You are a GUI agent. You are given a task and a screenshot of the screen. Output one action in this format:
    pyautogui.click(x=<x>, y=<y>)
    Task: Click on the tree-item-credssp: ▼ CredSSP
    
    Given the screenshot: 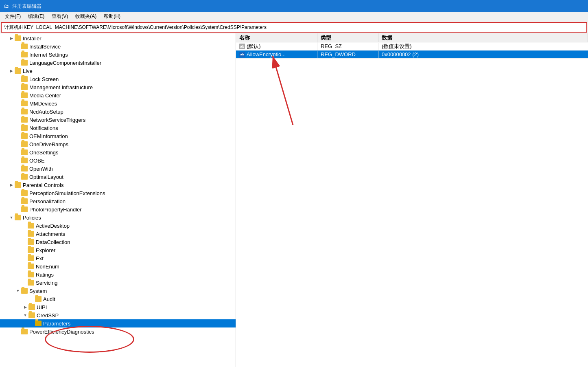 What is the action you would take?
    pyautogui.click(x=118, y=315)
    